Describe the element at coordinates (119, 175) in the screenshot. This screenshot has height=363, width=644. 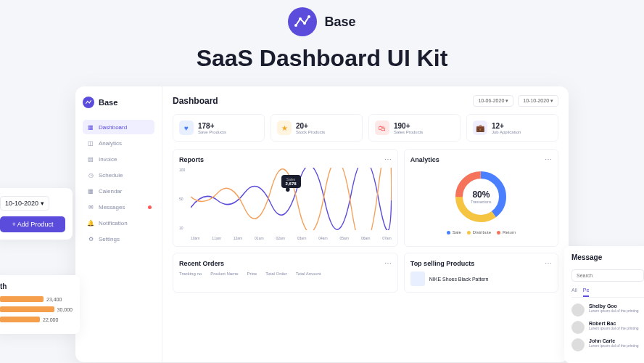
I see `sidebar-item-schedule: ◷Schedule` at that location.